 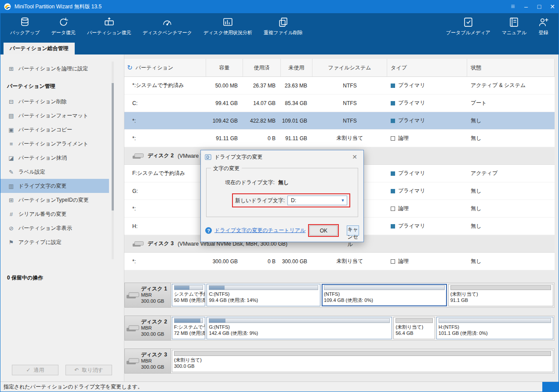 I want to click on partition-name: *:システムで予約済み, so click(x=165, y=85).